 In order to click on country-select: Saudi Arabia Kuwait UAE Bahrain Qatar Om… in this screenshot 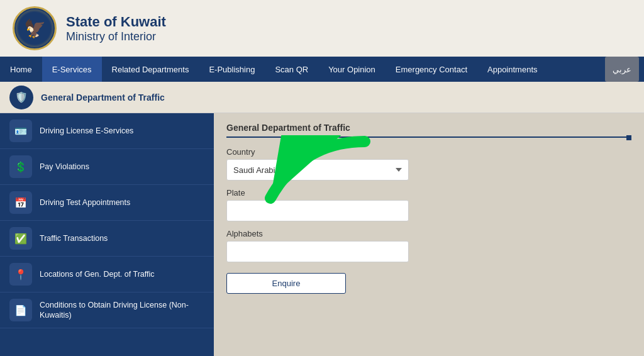, I will do `click(318, 170)`.